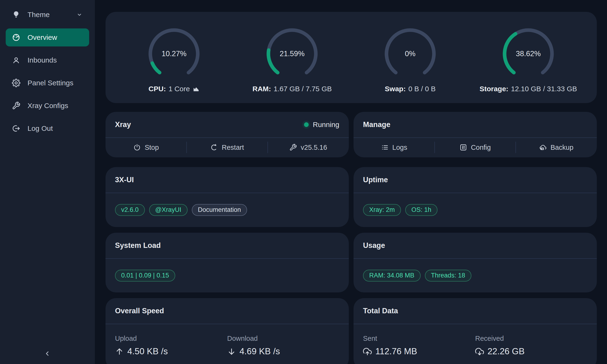 The width and height of the screenshot is (607, 364). What do you see at coordinates (227, 331) in the screenshot?
I see `overall-speed-card: Overall Speed Upload 4.50 KB /s Download` at bounding box center [227, 331].